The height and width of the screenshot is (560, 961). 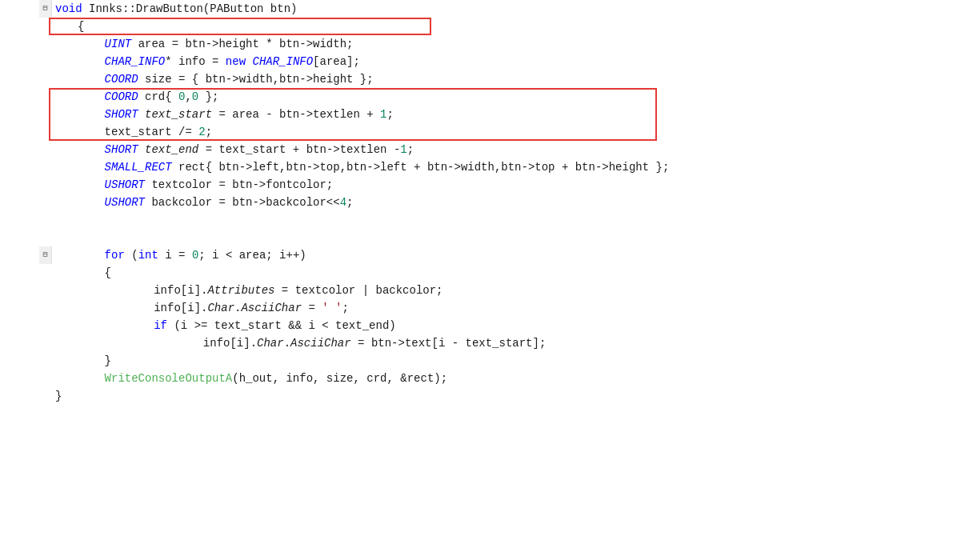 I want to click on code-line: info[i].Char.AsciiChar = ' ';, so click(x=480, y=308).